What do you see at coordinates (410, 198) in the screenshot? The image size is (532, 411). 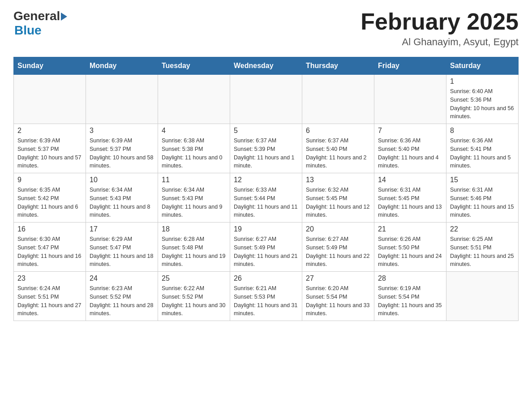 I see `calendar-cell: 14Sunrise: 6:31 AMSunset: 5:45 PMDayligh…` at bounding box center [410, 198].